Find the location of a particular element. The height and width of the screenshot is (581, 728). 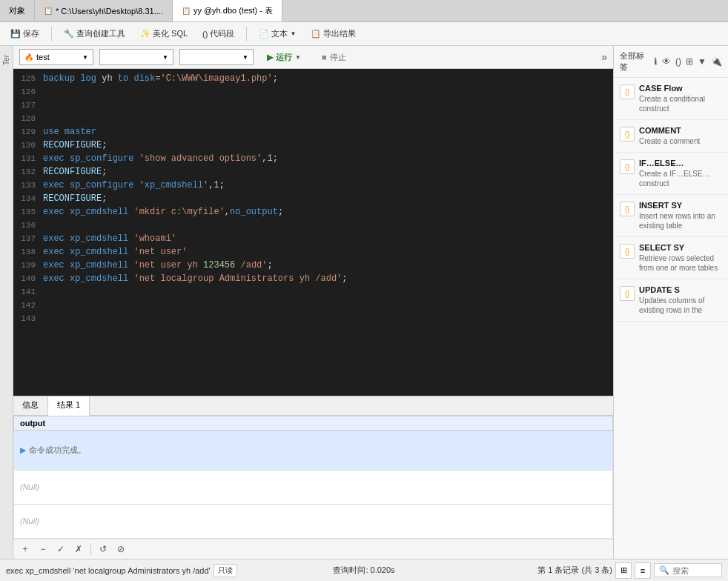

grid-icon: ⊞ is located at coordinates (689, 62).